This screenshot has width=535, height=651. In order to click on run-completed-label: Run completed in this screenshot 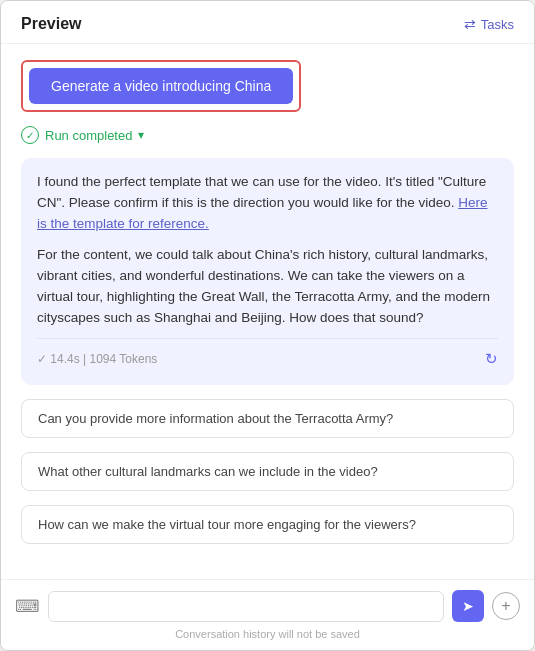, I will do `click(88, 136)`.